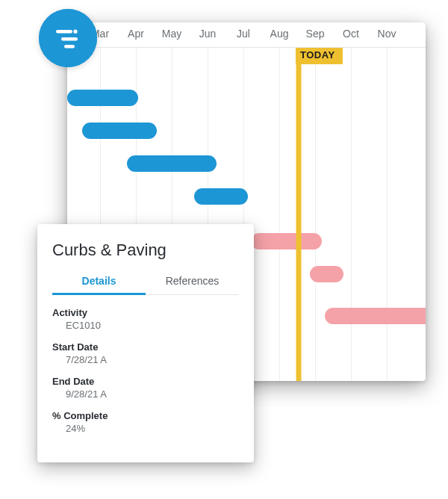 The height and width of the screenshot is (499, 448). What do you see at coordinates (243, 34) in the screenshot?
I see `month-label: Jul` at bounding box center [243, 34].